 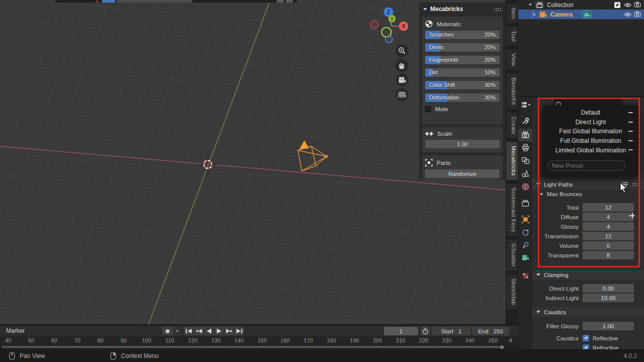 What do you see at coordinates (525, 135) in the screenshot?
I see `tab-render-icon` at bounding box center [525, 135].